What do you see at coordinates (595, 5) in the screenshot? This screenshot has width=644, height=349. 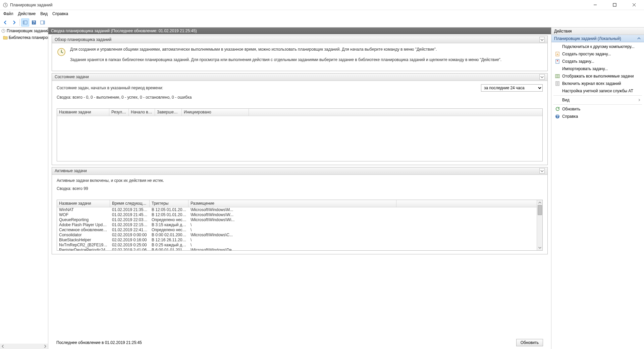 I see `minimize-button` at bounding box center [595, 5].